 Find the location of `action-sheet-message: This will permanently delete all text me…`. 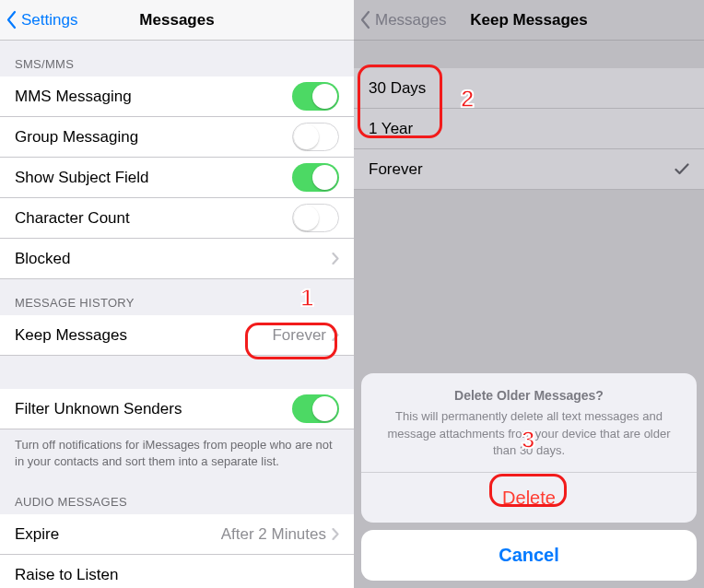

action-sheet-message: This will permanently delete all text me… is located at coordinates (529, 433).